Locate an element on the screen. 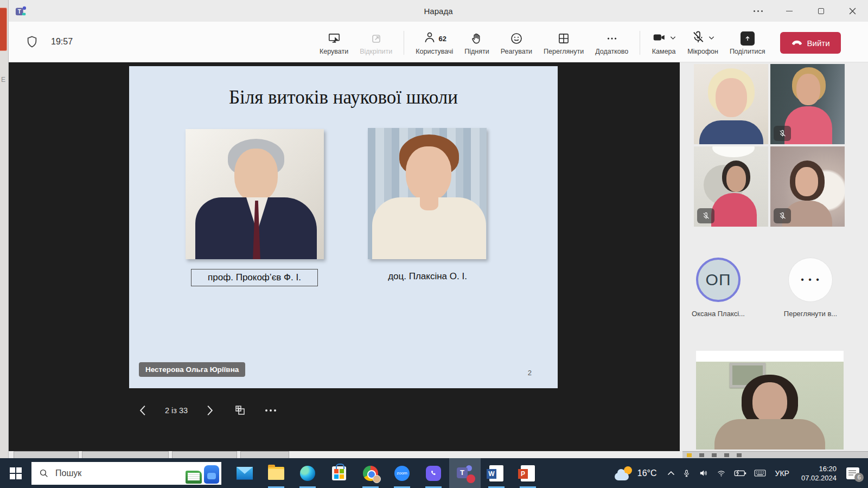 The width and height of the screenshot is (868, 488). battery-icon is located at coordinates (740, 473).